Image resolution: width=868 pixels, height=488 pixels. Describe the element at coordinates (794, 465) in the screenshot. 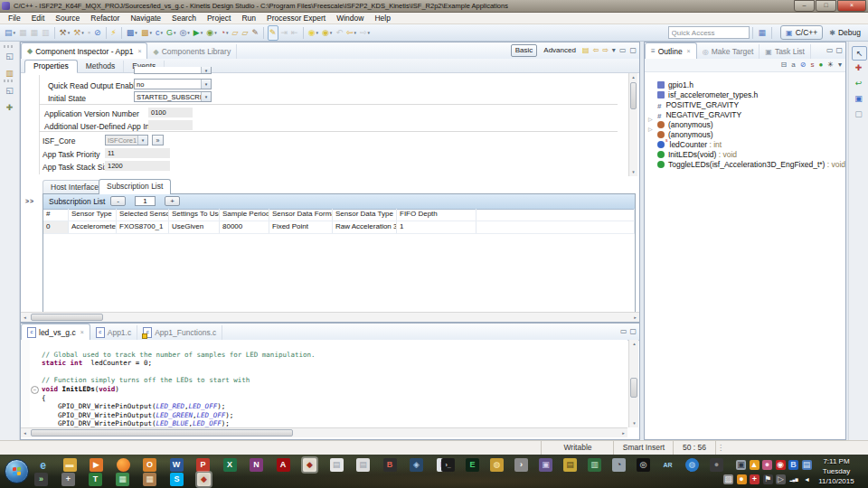

I see `tray-bluetooth-icon: B` at that location.